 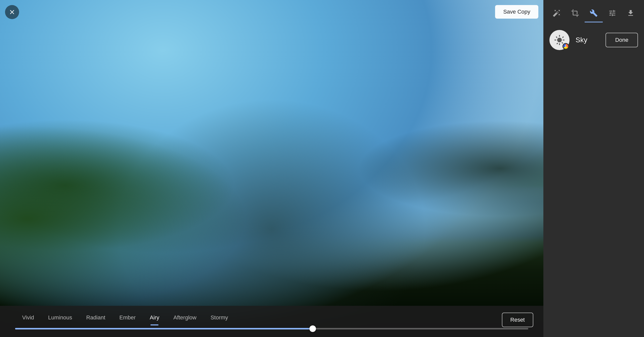 What do you see at coordinates (12, 12) in the screenshot?
I see `close-button` at bounding box center [12, 12].